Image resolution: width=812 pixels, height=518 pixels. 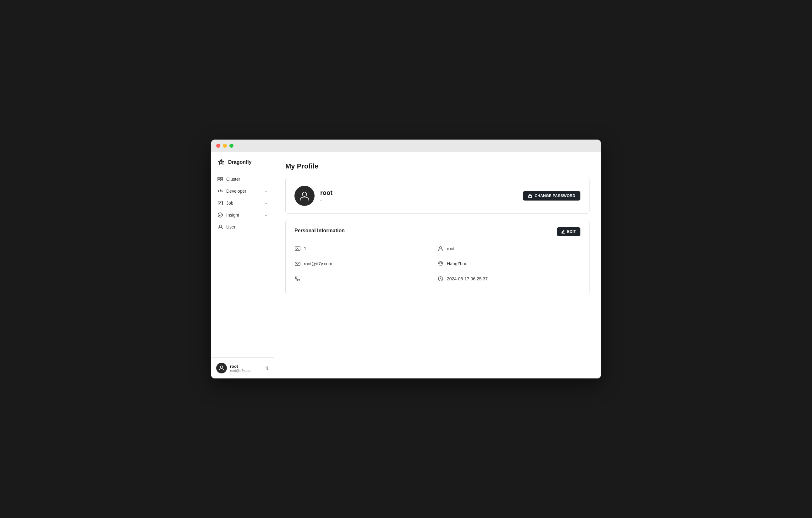 I want to click on app-name: Dragonfly, so click(x=240, y=162).